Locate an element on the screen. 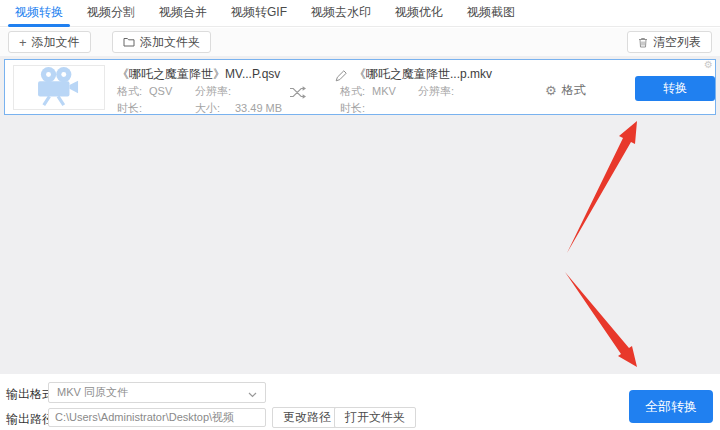 The image size is (720, 430). format-settings-label: 格式 is located at coordinates (574, 90).